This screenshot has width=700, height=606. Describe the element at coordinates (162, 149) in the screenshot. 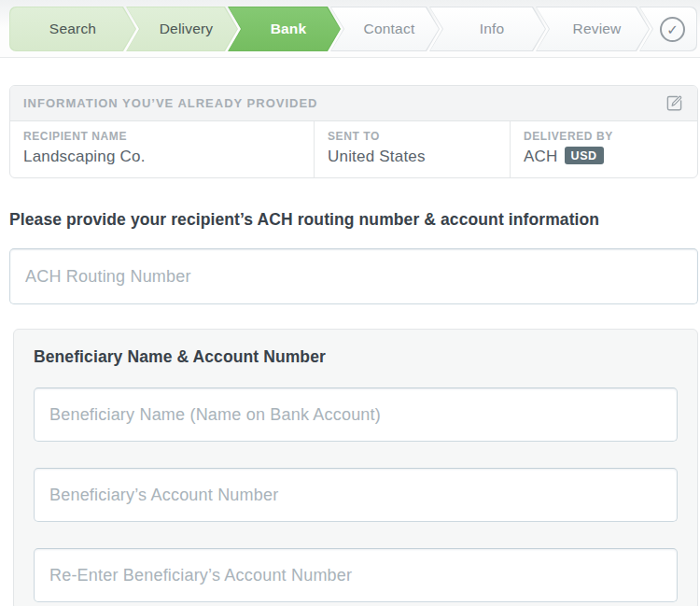

I see `summary-field-recipient-name: RECIPIENT NAME Landscaping Co.` at that location.